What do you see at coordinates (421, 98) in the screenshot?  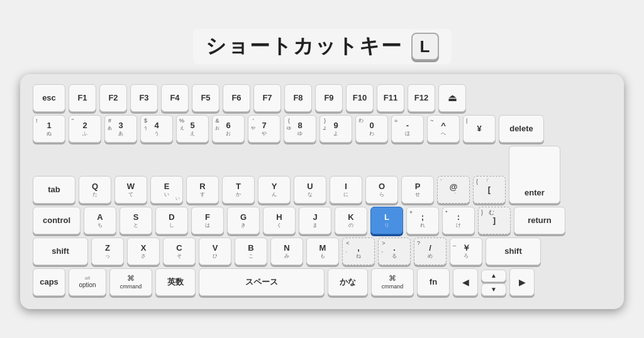 I see `key-f12: F12` at bounding box center [421, 98].